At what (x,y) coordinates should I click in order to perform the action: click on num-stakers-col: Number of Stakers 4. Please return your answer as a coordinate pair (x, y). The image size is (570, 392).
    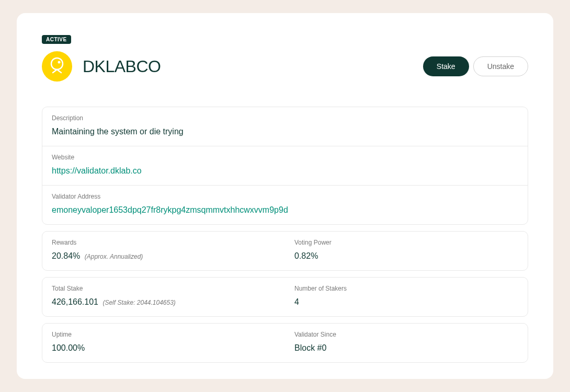
    Looking at the image, I should click on (406, 297).